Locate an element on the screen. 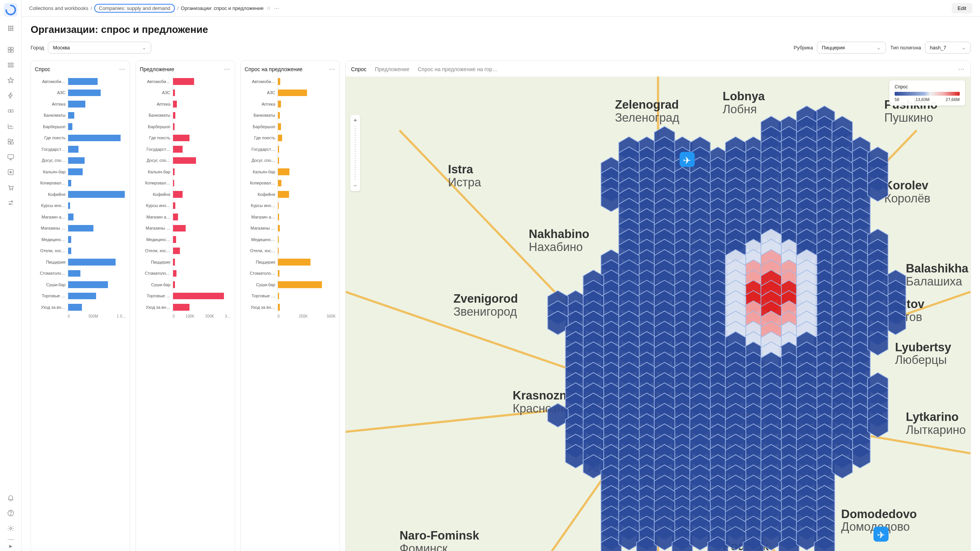  edit-button: Edit is located at coordinates (962, 8).